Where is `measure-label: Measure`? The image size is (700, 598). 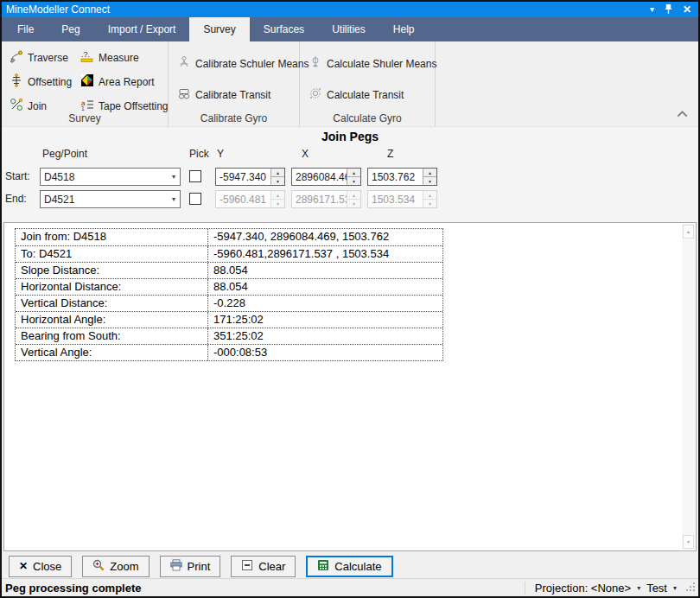
measure-label: Measure is located at coordinates (119, 58).